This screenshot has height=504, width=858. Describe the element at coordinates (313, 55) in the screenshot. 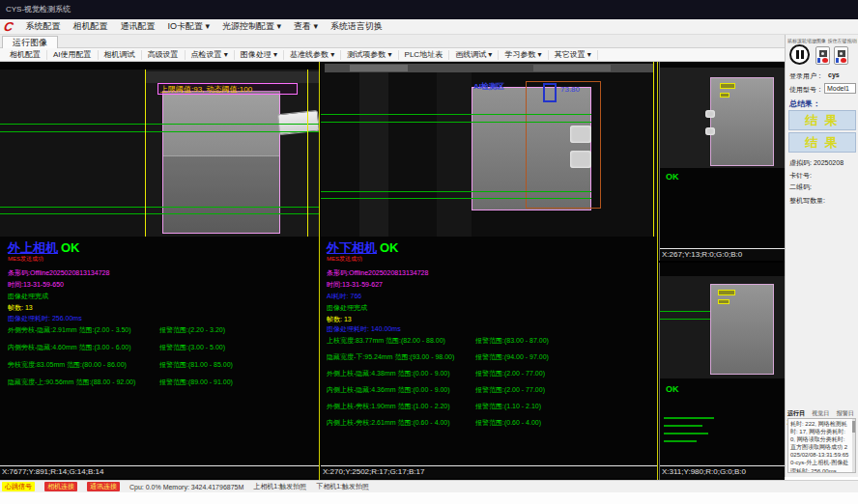

I see `tool-baseline-params: 基准线参数 ▾` at that location.